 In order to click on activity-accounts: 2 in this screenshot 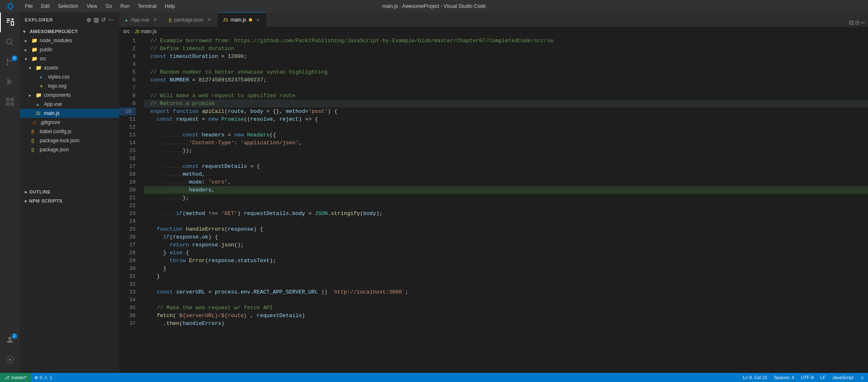, I will do `click(10, 340)`.